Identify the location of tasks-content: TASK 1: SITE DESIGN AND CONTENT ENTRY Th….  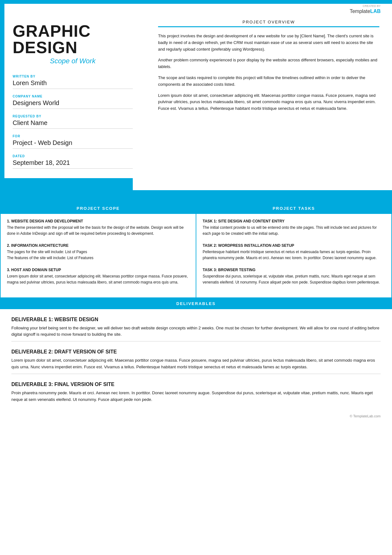
(294, 256).